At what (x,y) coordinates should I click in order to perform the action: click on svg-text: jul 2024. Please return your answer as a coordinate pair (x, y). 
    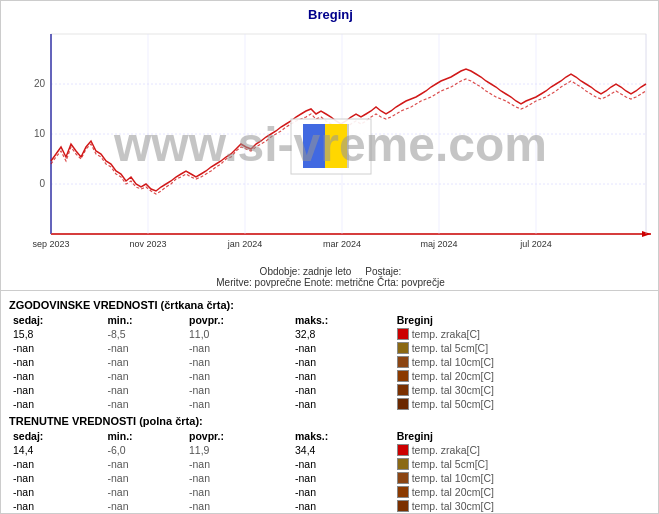
    Looking at the image, I should click on (536, 244).